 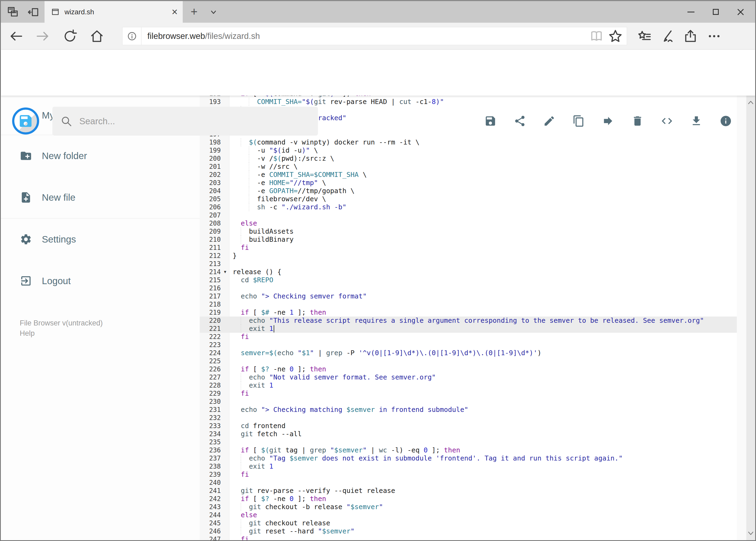 What do you see at coordinates (468, 491) in the screenshot?
I see `code-line-241: 241 git rev-parse --verify --quiet relea…` at bounding box center [468, 491].